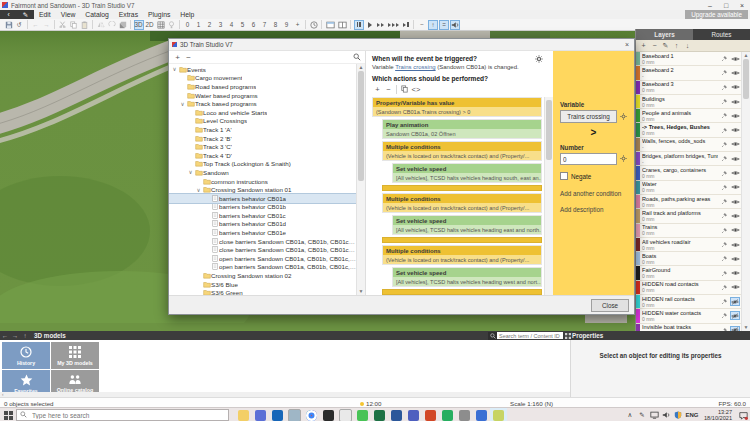 This screenshot has width=750, height=421. Describe the element at coordinates (276, 25) in the screenshot. I see `camera-position-8-button: 8` at that location.